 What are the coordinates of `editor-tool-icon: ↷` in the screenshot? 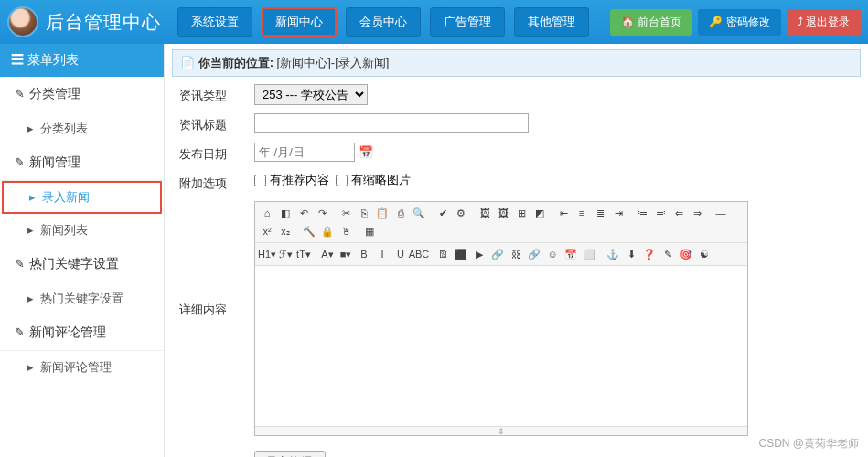 It's located at (322, 213).